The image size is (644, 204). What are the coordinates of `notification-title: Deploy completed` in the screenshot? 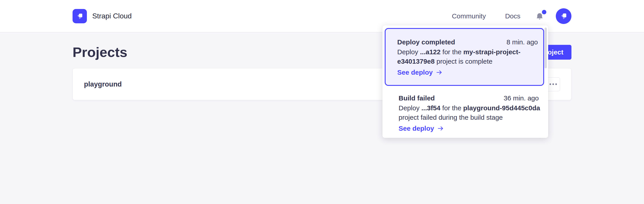 It's located at (426, 42).